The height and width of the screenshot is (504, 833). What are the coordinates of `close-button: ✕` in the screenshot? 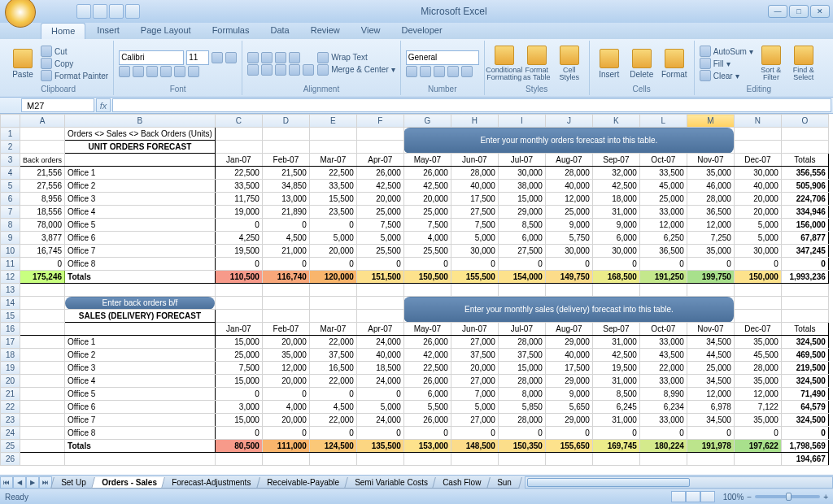 It's located at (820, 11).